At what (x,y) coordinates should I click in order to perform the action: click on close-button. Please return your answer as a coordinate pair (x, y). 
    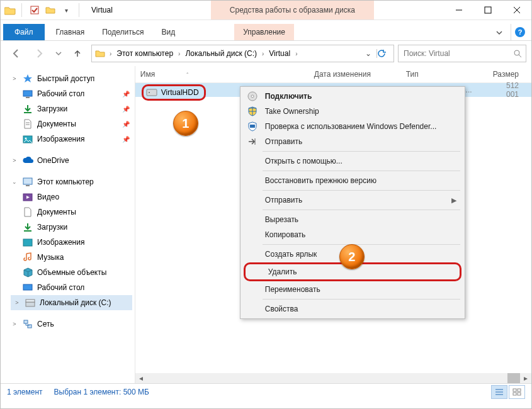
    Looking at the image, I should click on (517, 10).